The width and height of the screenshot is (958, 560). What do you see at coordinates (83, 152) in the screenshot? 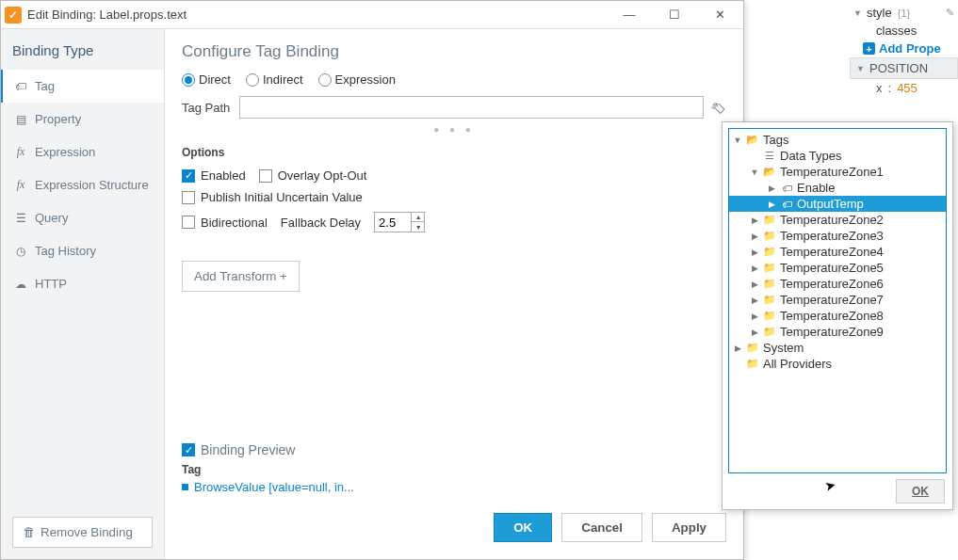
I see `sidebar-item-expression: fx Expression` at bounding box center [83, 152].